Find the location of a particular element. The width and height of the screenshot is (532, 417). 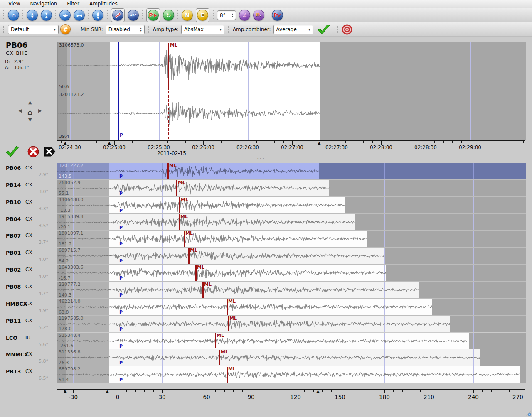

station-trace-cell: PML311336.826.3 is located at coordinates (292, 358).